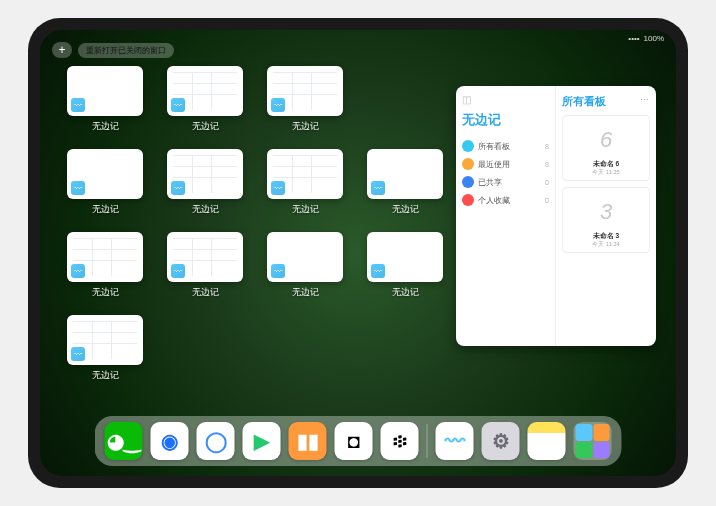  Describe the element at coordinates (494, 164) in the screenshot. I see `row-label: 最近使用` at that location.